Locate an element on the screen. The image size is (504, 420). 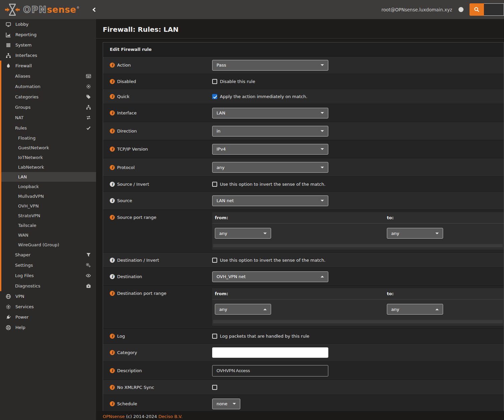
sidebar-item-reporting: Reporting is located at coordinates (48, 35).